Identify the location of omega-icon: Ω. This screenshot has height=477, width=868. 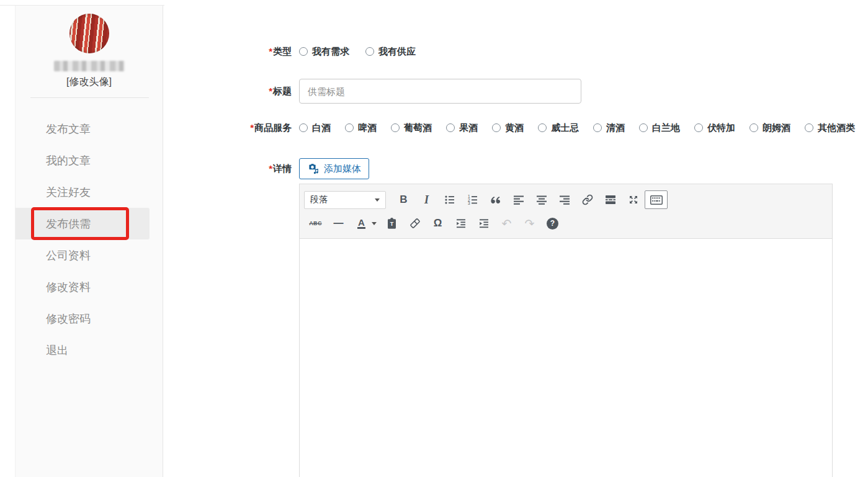
(438, 223).